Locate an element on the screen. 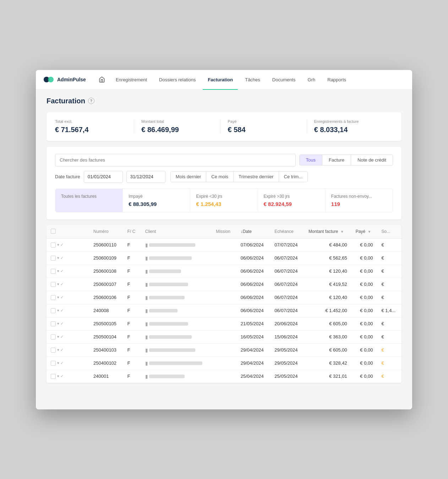  status-card-non-envoye: Factures non-envoy... 119 is located at coordinates (359, 200).